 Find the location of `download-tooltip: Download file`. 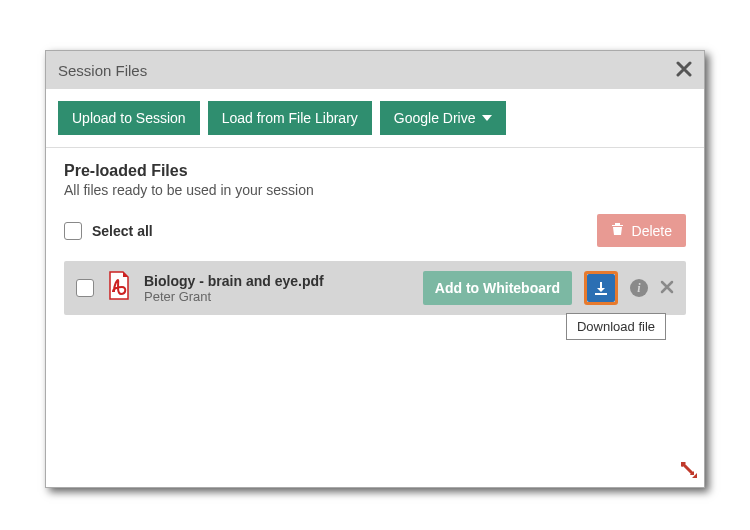

download-tooltip: Download file is located at coordinates (616, 326).